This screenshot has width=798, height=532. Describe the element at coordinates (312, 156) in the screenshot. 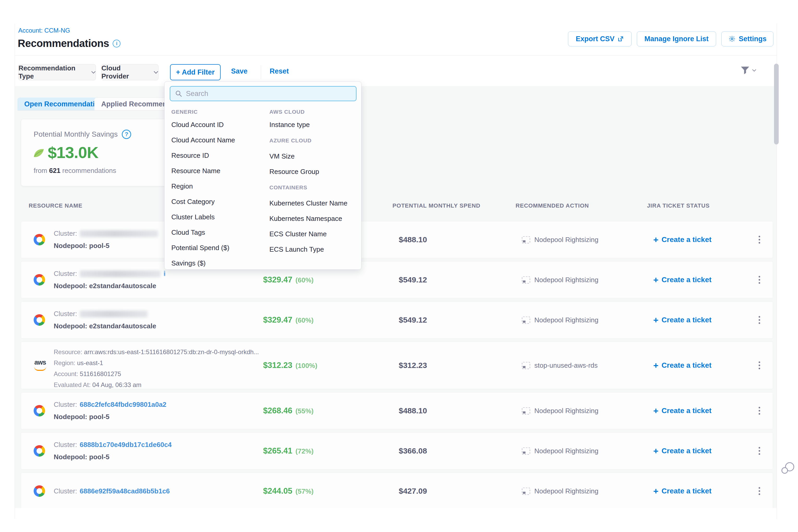

I see `filter-option: VM Size` at that location.